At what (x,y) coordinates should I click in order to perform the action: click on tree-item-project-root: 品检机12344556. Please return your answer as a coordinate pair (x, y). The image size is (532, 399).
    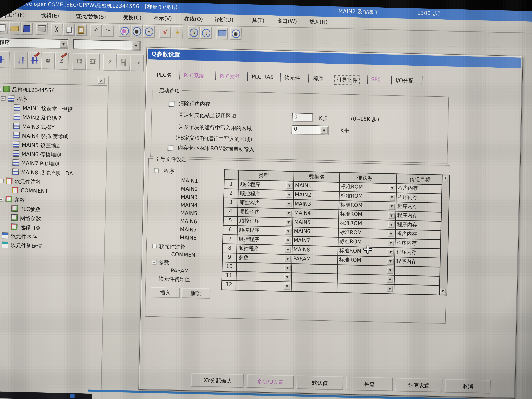
    Looking at the image, I should click on (33, 90).